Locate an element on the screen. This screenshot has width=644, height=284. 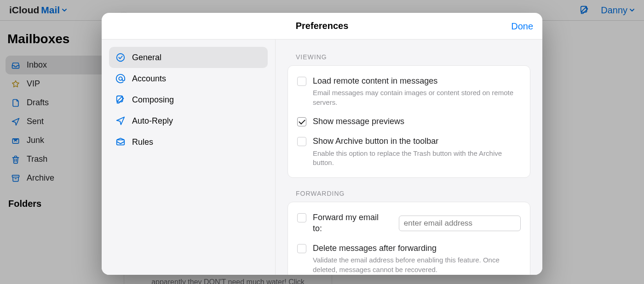
nav-item-composing: Composing is located at coordinates (189, 100).